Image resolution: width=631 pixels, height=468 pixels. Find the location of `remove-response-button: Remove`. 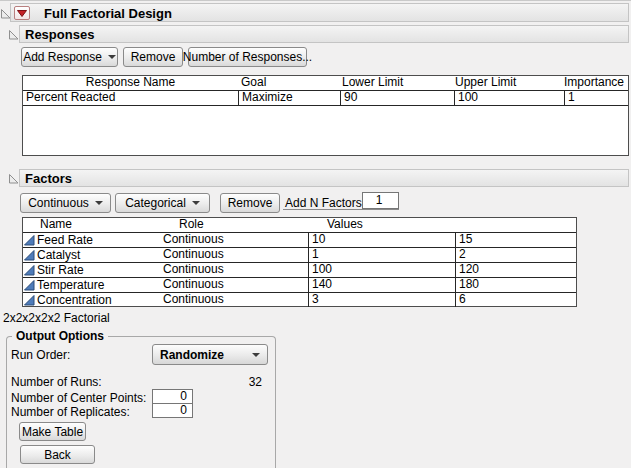

remove-response-button: Remove is located at coordinates (153, 57).